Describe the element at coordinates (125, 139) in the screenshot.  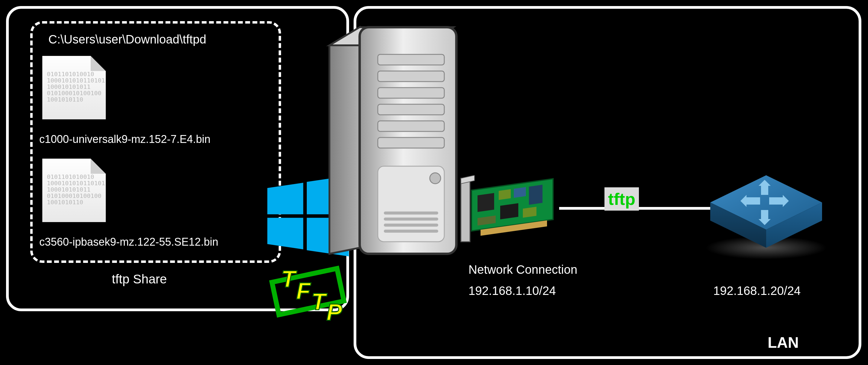
I see `file-name-label: c1000-universalk9-mz.152-7.E4.bin` at that location.